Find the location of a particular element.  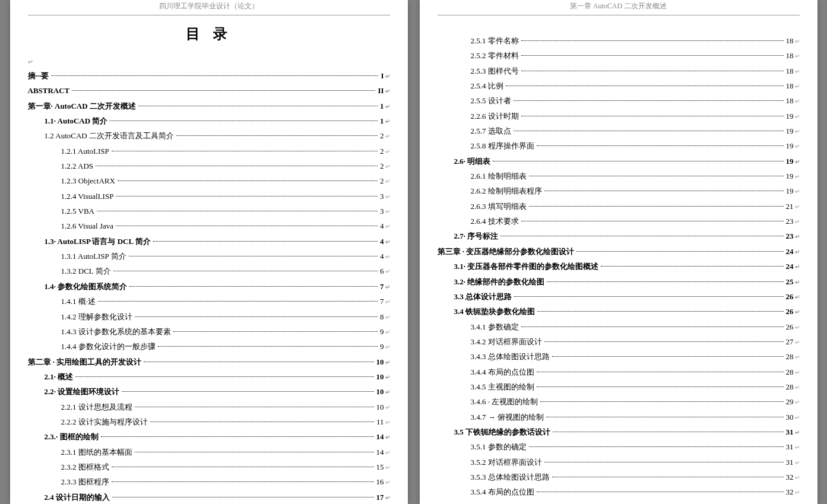

toc-page-number: 10 is located at coordinates (380, 407).